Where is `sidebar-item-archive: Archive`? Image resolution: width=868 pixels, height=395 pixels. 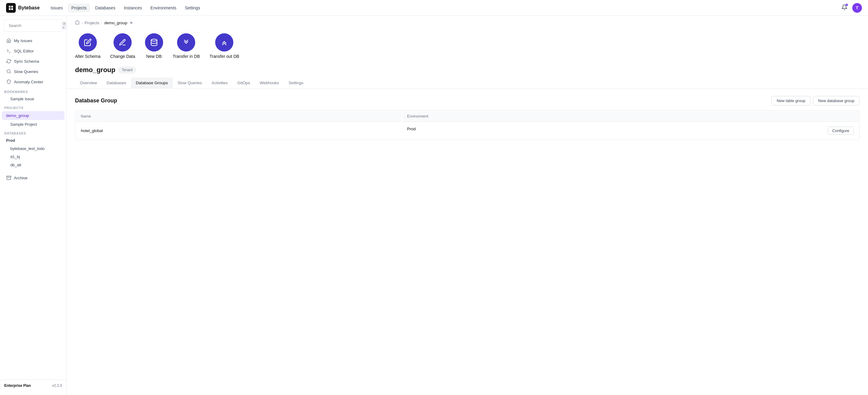
sidebar-item-archive: Archive is located at coordinates (33, 178).